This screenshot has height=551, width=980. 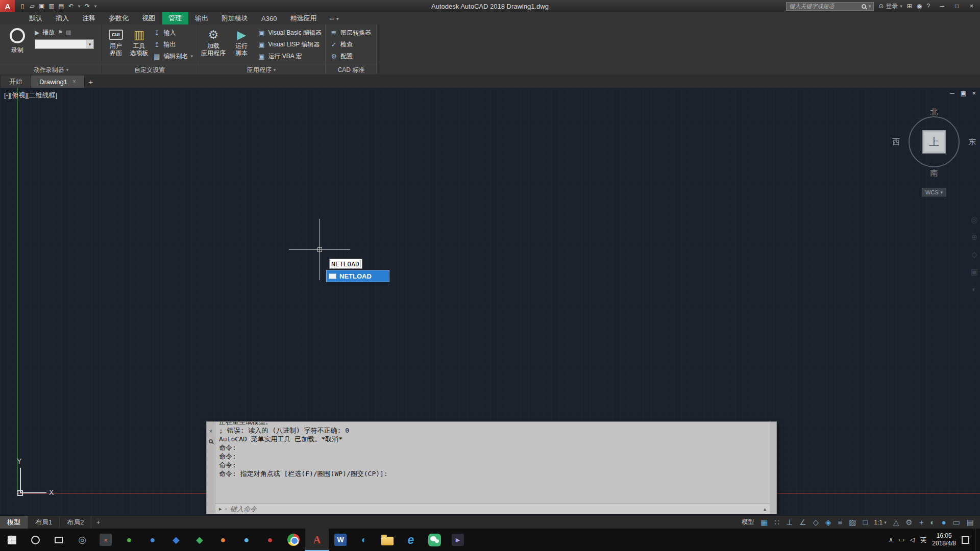 I want to click on ribbon-display-toggle: ▭ ▾, so click(x=334, y=18).